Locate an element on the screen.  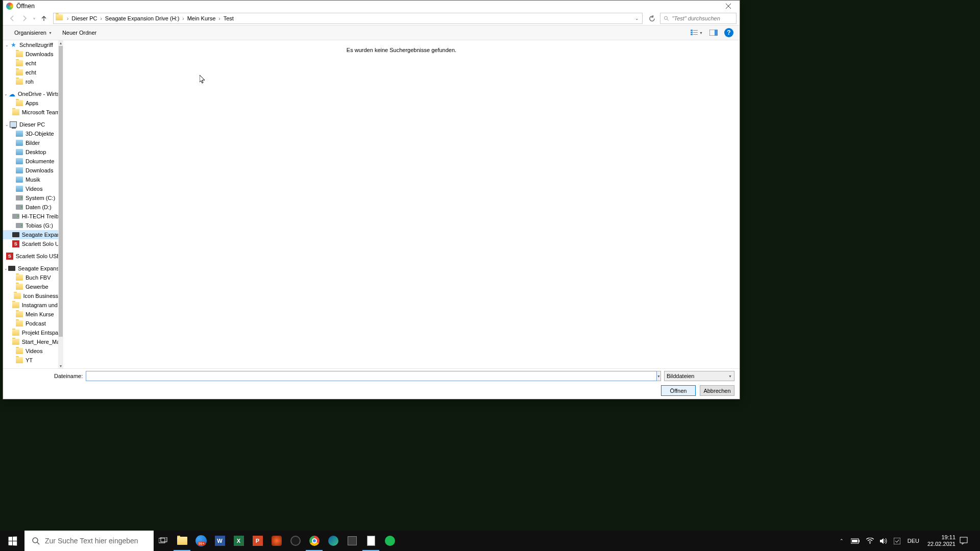
tray-overflow: ⌃ is located at coordinates (842, 541).